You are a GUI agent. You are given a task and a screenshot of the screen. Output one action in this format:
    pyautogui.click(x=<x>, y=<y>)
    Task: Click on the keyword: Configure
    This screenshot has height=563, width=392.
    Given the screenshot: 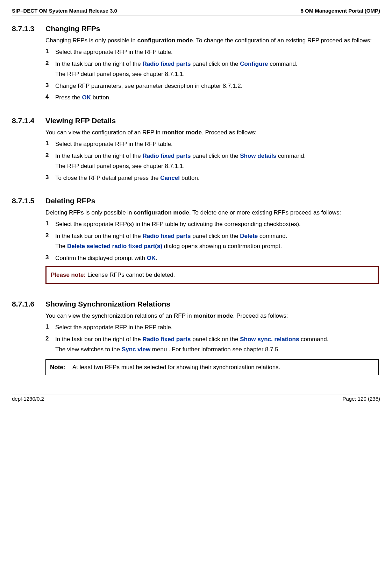 What is the action you would take?
    pyautogui.click(x=254, y=64)
    